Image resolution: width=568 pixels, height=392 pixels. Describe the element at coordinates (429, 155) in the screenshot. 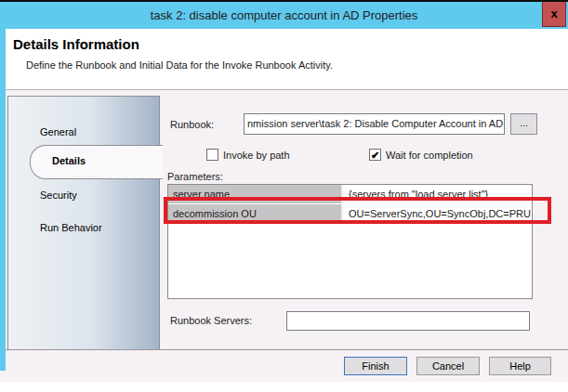

I see `wait-for-completion-label: Wait for completion` at that location.